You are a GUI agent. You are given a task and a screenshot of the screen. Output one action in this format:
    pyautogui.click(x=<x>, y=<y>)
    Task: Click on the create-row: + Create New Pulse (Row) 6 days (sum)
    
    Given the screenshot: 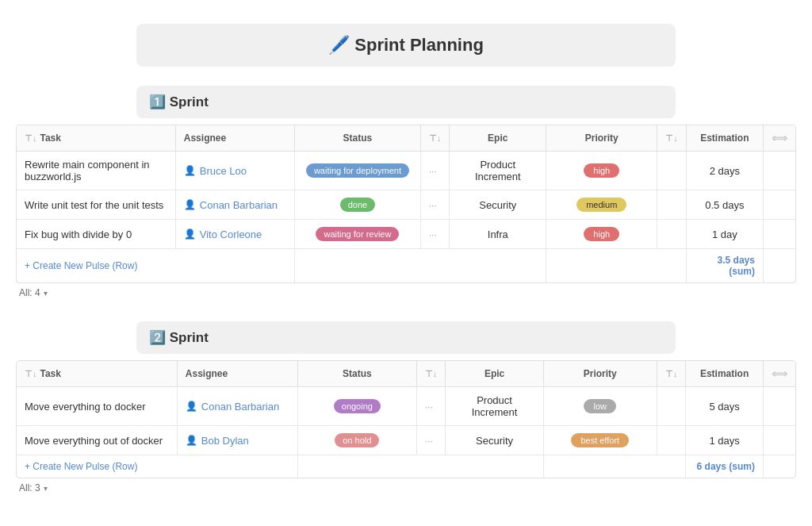 What is the action you would take?
    pyautogui.click(x=406, y=466)
    